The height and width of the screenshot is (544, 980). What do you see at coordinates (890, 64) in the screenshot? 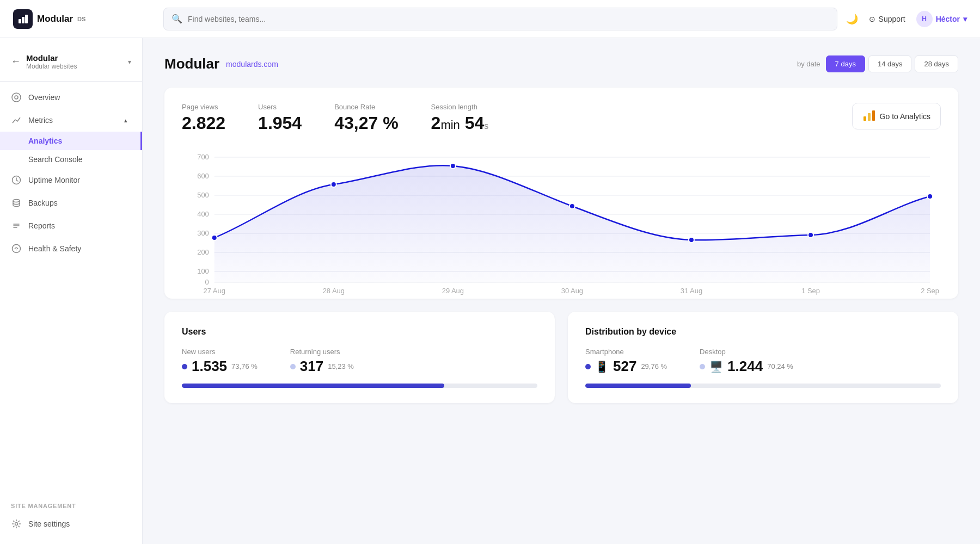
I see `date-btn-14days: 14 days` at bounding box center [890, 64].